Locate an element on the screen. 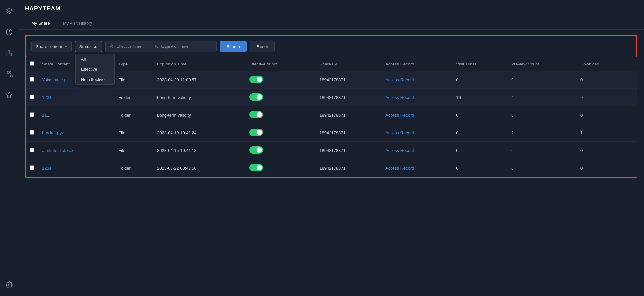  row-share-content: 1234 is located at coordinates (76, 168).